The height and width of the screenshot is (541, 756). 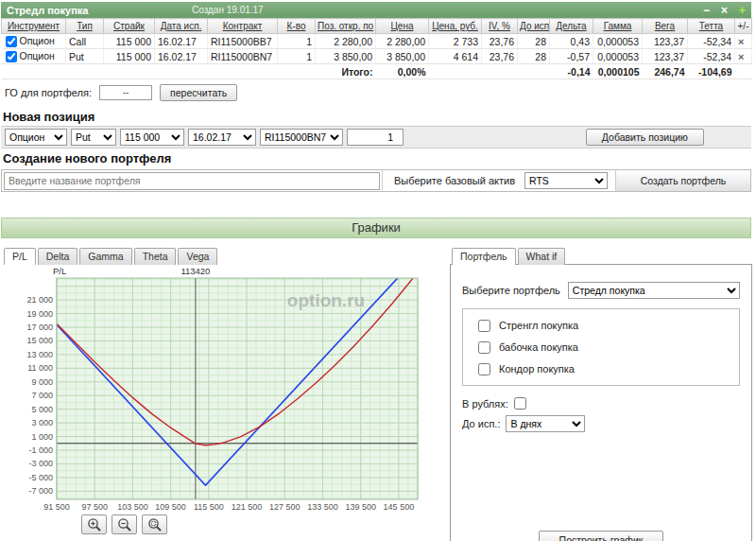 I want to click on svg-text: 5 000, so click(x=42, y=410).